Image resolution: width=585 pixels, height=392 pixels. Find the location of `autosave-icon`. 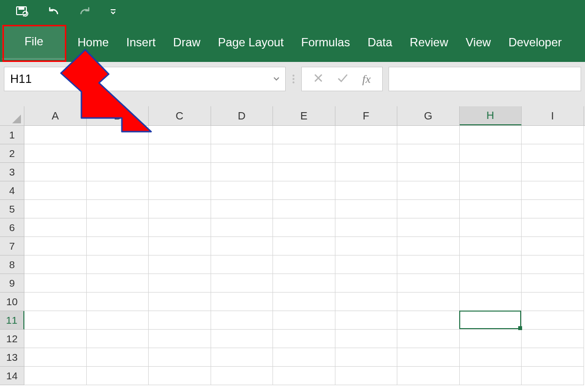

autosave-icon is located at coordinates (22, 12).